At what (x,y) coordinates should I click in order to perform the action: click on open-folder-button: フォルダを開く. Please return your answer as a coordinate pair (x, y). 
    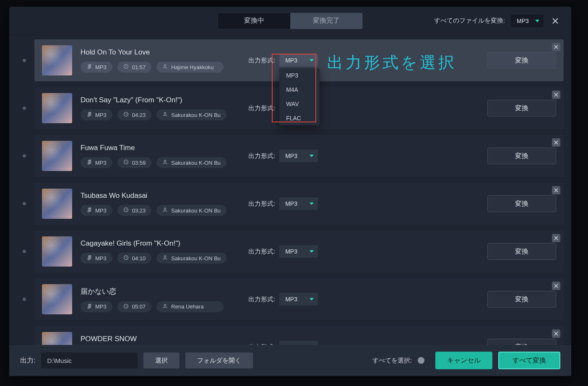
    Looking at the image, I should click on (219, 360).